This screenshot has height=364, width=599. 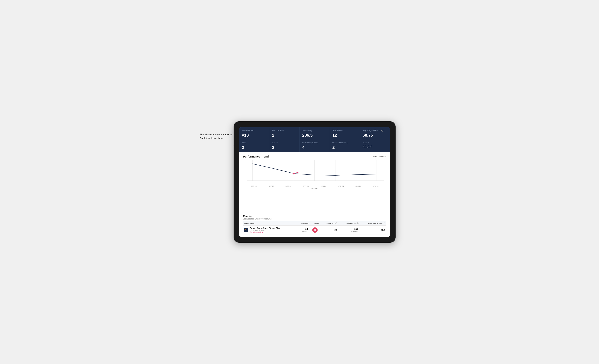 I want to click on info-icon-avg: i, so click(x=382, y=131).